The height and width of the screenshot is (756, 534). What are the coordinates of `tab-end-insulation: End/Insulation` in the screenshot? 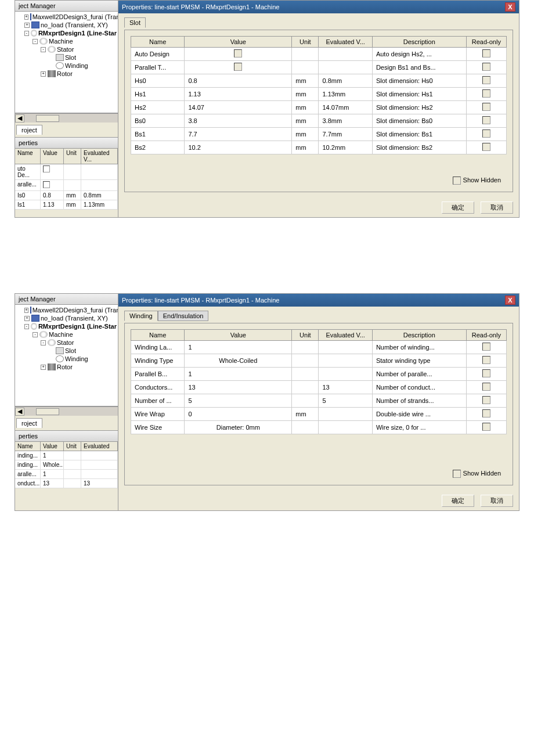 It's located at (183, 316).